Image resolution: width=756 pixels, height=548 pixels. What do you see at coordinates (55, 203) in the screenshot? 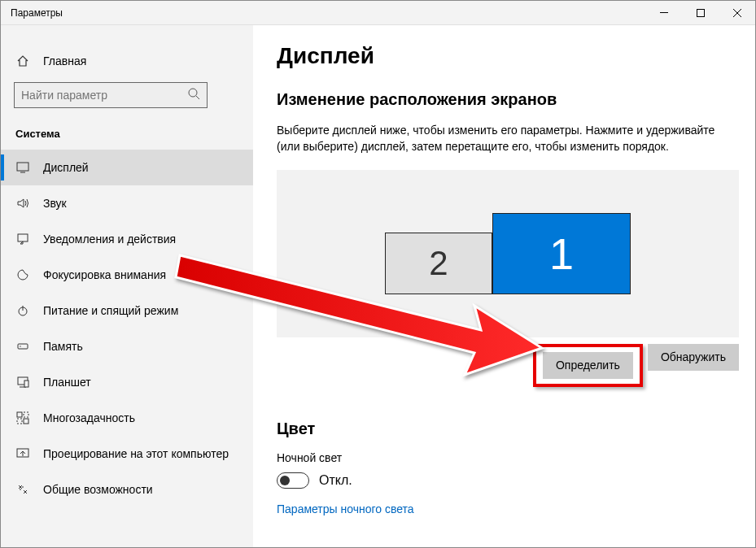
I see `sidebar-item-label: Звук` at bounding box center [55, 203].